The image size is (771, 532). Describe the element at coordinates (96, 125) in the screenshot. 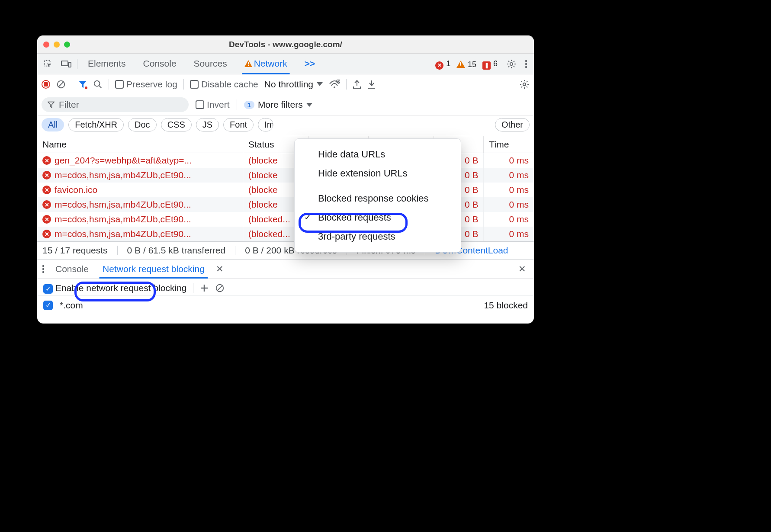

I see `chip-fetch-xhr: Fetch/XHR` at that location.